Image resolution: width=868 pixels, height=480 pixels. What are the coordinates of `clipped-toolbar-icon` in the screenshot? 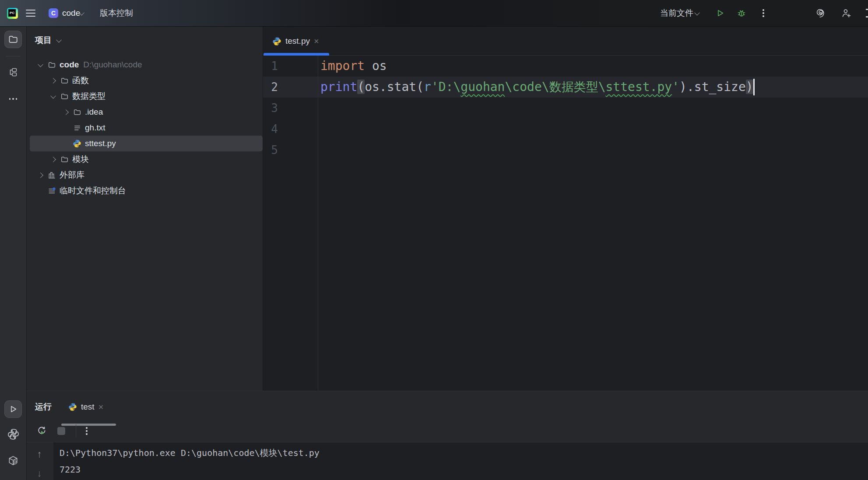 It's located at (867, 13).